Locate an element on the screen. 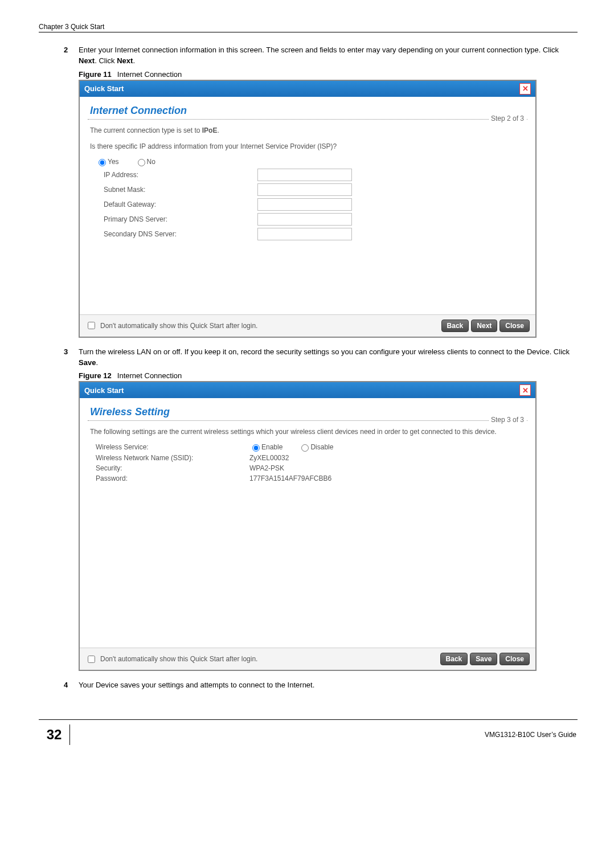 This screenshot has width=606, height=868. isp-question: Is there specific IP address information… is located at coordinates (309, 146).